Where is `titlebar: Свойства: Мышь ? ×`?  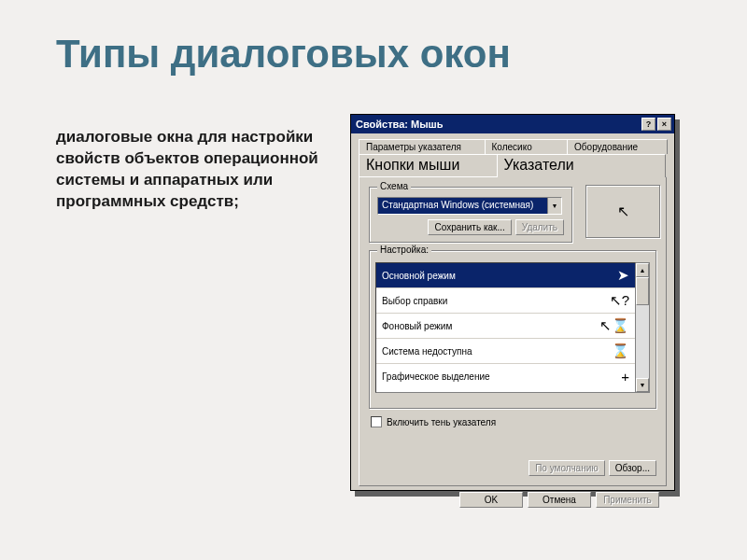 titlebar: Свойства: Мышь ? × is located at coordinates (513, 124).